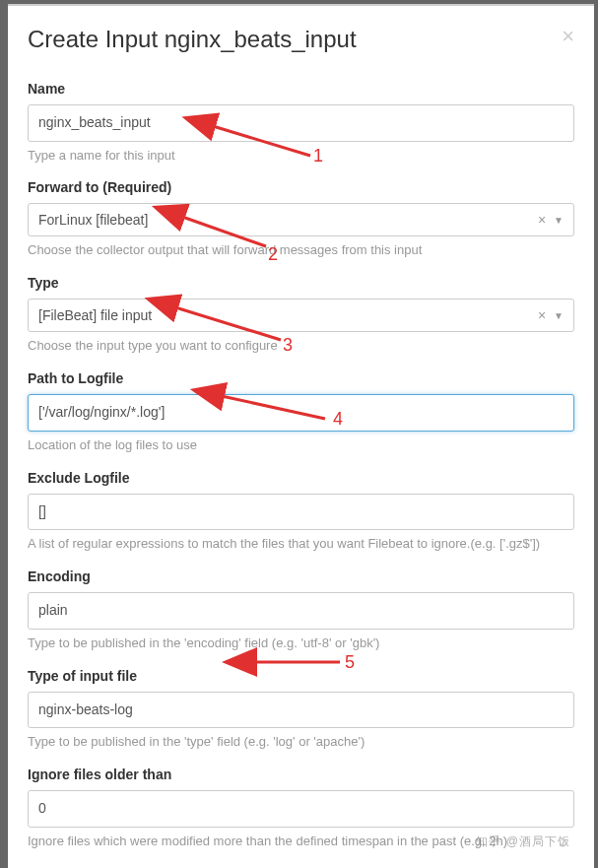 This screenshot has width=598, height=868. I want to click on exclude-label: Exclude Logfile, so click(301, 478).